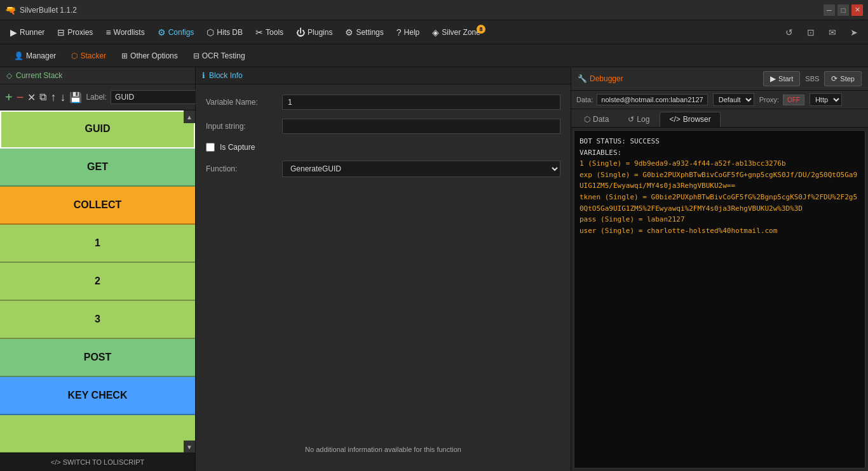  I want to click on menu-item-tools: ✂ Tools, so click(269, 32).